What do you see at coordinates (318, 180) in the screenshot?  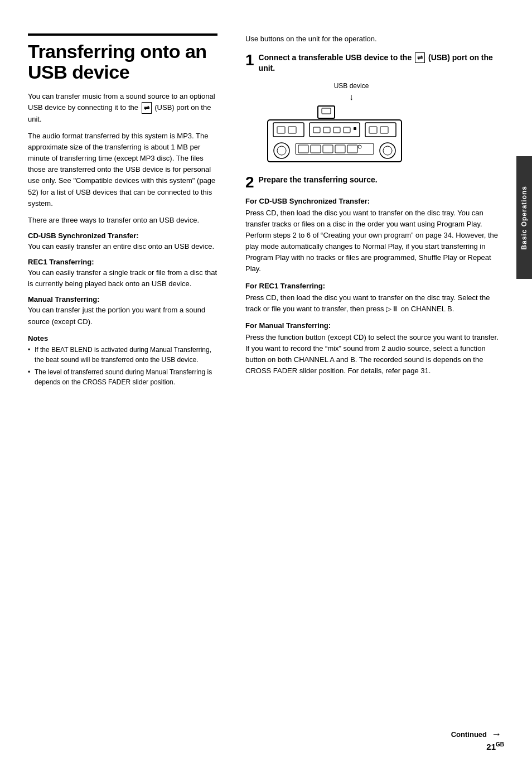 I see `step2-title: Prepare the transferring source.` at bounding box center [318, 180].